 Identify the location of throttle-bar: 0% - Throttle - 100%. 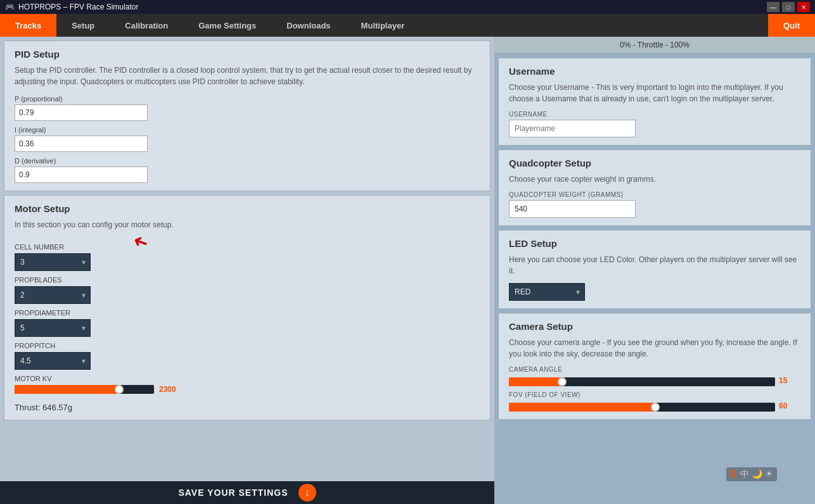
(655, 46).